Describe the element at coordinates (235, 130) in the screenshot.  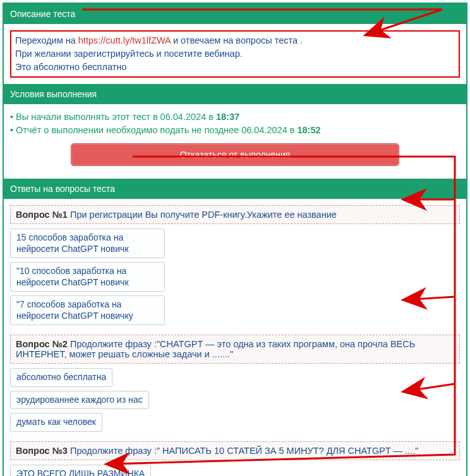
I see `condition-due: • Отчёт о выполнении необходимо подать н…` at that location.